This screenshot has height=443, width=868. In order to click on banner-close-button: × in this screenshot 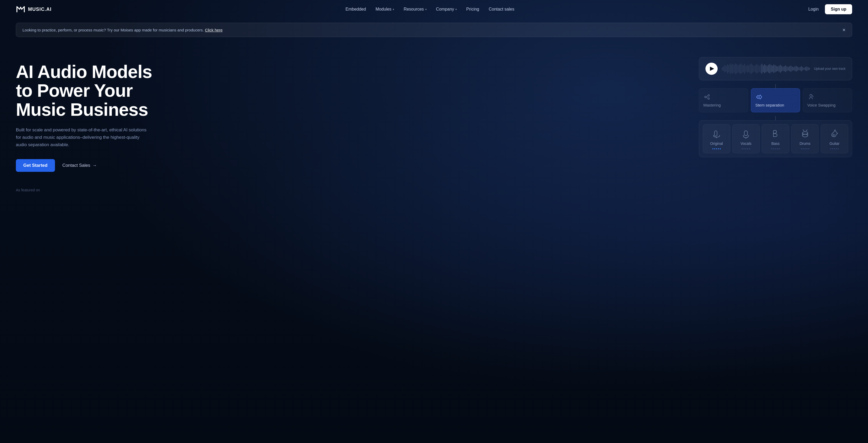, I will do `click(844, 30)`.